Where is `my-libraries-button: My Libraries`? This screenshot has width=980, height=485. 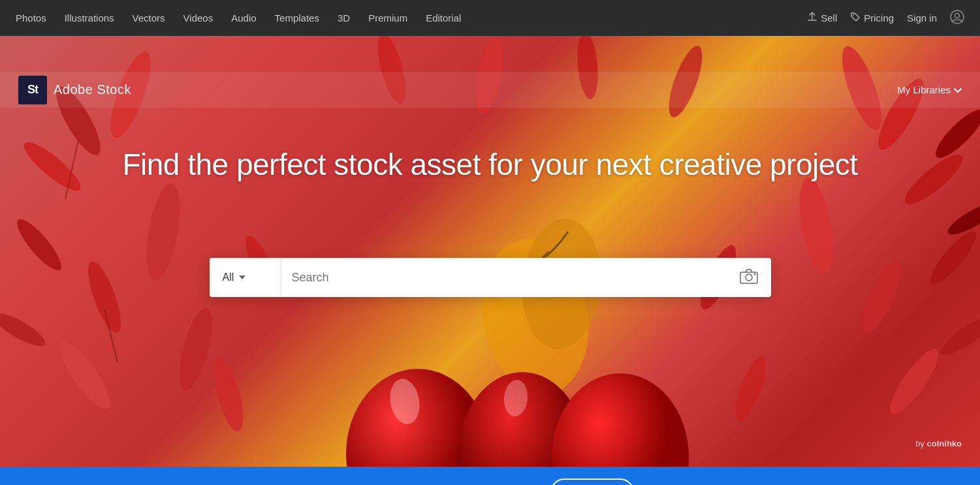 my-libraries-button: My Libraries is located at coordinates (930, 90).